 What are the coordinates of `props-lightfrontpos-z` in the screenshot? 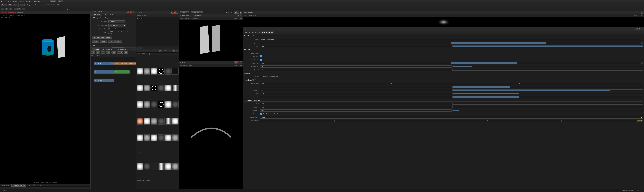 It's located at (580, 84).